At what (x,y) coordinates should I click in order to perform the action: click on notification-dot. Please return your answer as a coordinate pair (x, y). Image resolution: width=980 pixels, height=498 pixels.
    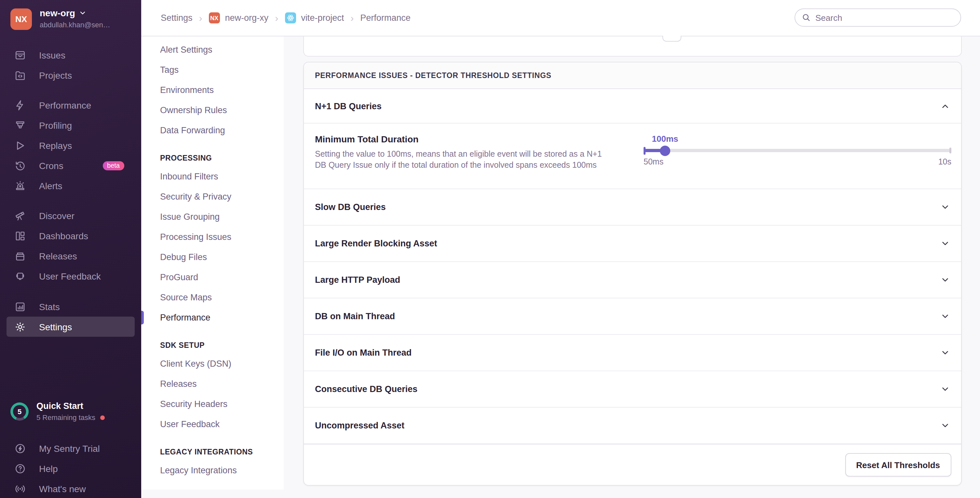
    Looking at the image, I should click on (102, 417).